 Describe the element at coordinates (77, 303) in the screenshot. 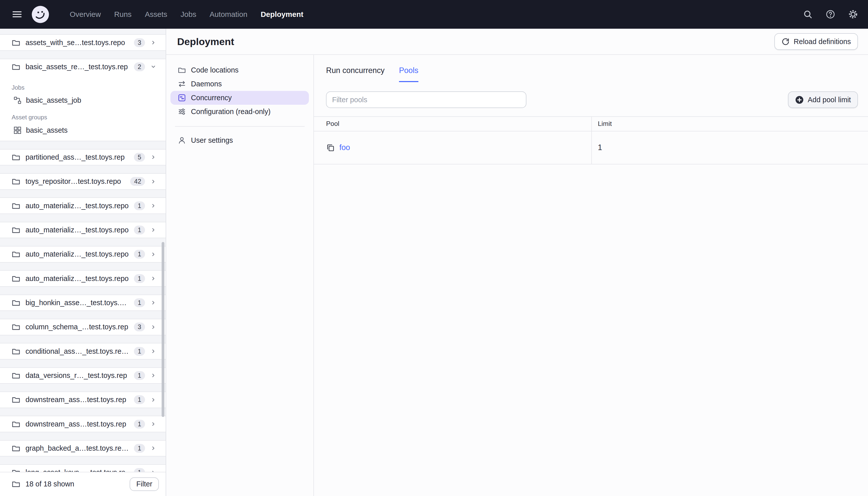

I see `code-location-name: big_honkin_asse…_test.toys.rep` at that location.